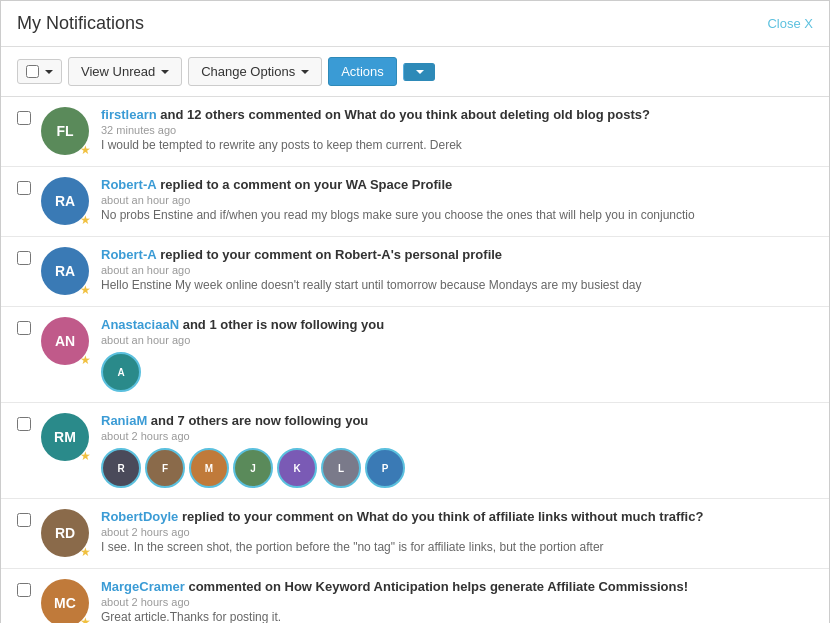 The height and width of the screenshot is (623, 830). I want to click on notification-preview: I see. In the screen shot, the portion b…, so click(401, 547).